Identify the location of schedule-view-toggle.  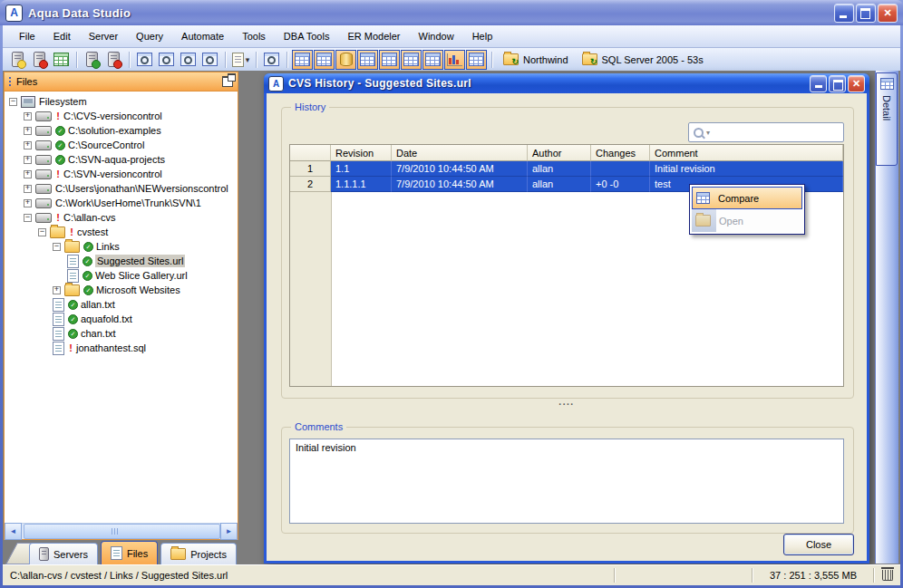
(390, 60).